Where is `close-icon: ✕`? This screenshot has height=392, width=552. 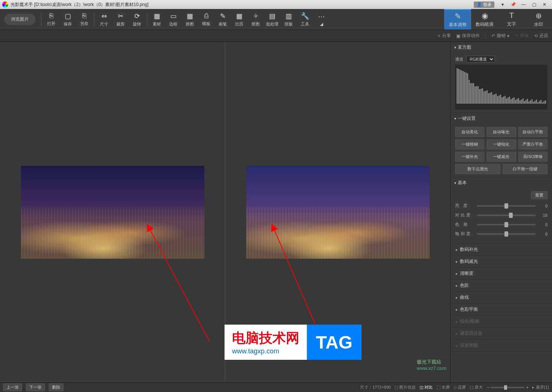 close-icon: ✕ is located at coordinates (545, 4).